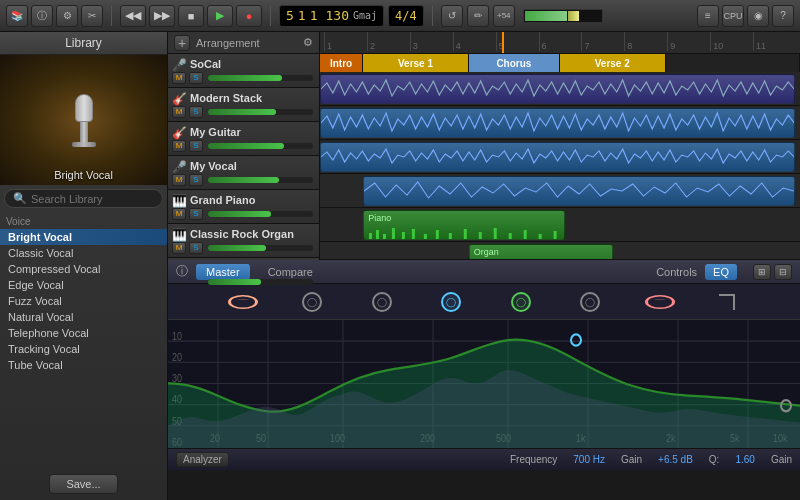 Image resolution: width=800 pixels, height=500 pixels. What do you see at coordinates (558, 89) in the screenshot?
I see `clip-bass` at bounding box center [558, 89].